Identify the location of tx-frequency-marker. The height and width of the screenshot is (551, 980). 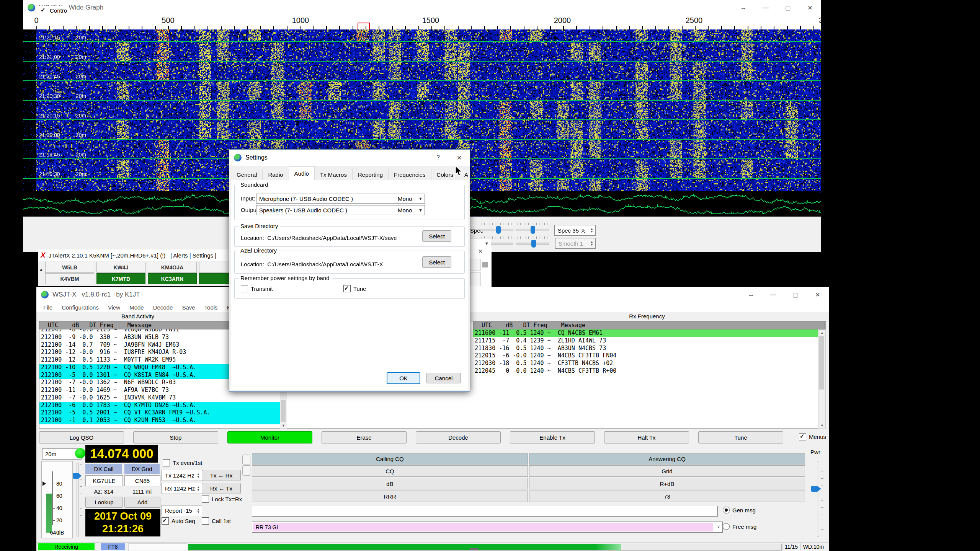
(364, 26).